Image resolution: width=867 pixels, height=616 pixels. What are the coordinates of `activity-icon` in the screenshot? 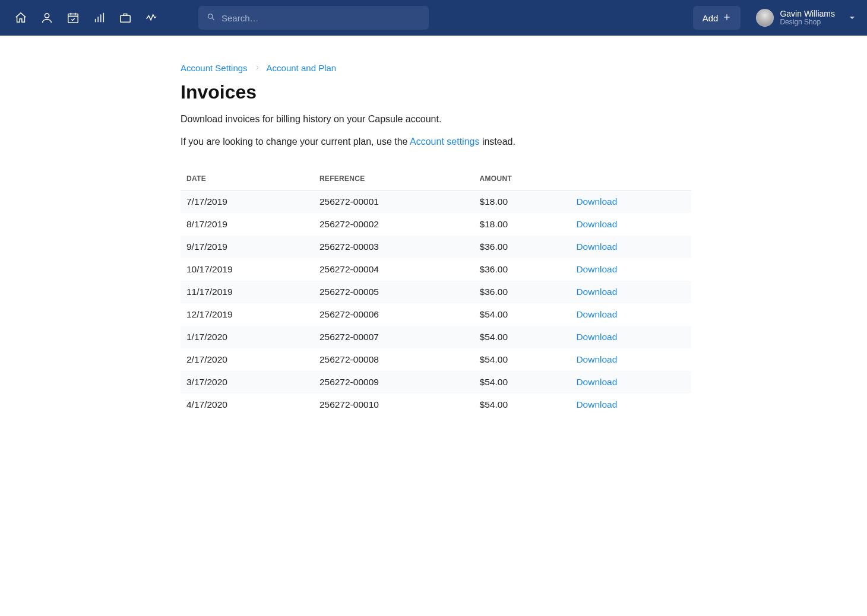 It's located at (151, 18).